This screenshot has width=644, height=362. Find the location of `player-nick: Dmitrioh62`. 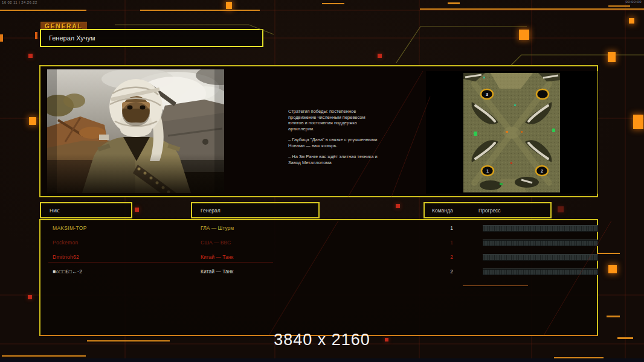

player-nick: Dmitrioh62 is located at coordinates (66, 257).